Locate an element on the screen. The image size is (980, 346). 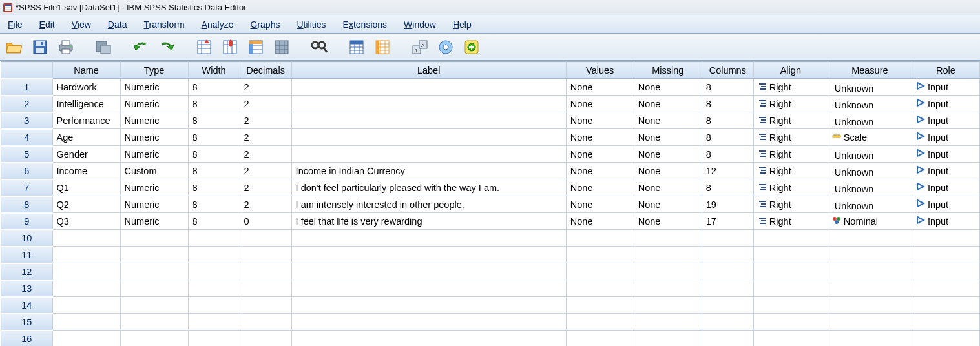
col-type: Type is located at coordinates (154, 70).